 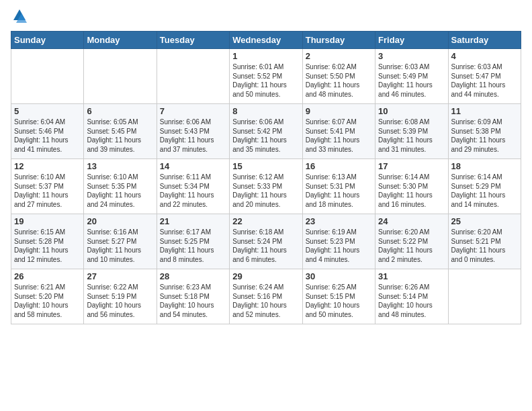 I want to click on calendar-cell: 10Sunrise: 6:08 AM Sunset: 5:39 PM Dayli…, so click(x=412, y=132).